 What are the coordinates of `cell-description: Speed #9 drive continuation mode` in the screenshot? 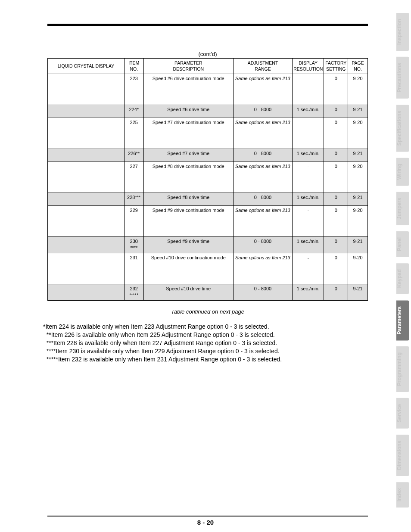 It's located at (188, 221).